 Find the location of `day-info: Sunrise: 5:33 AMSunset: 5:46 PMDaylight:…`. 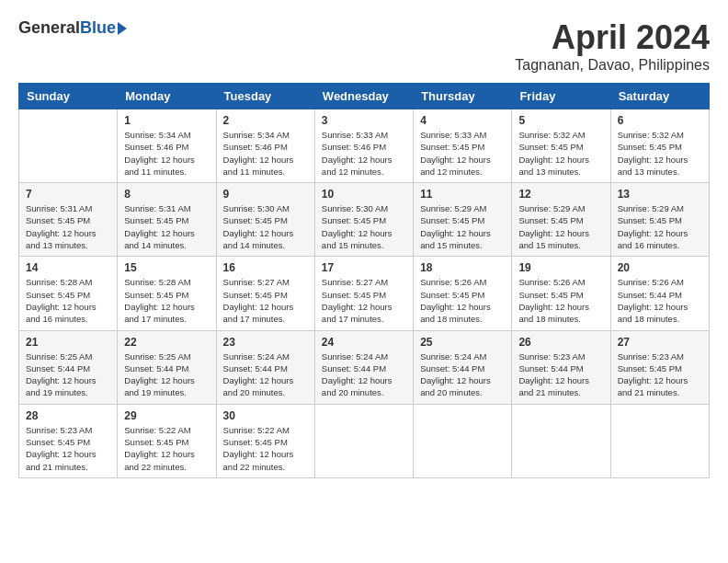

day-info: Sunrise: 5:33 AMSunset: 5:46 PMDaylight:… is located at coordinates (364, 153).